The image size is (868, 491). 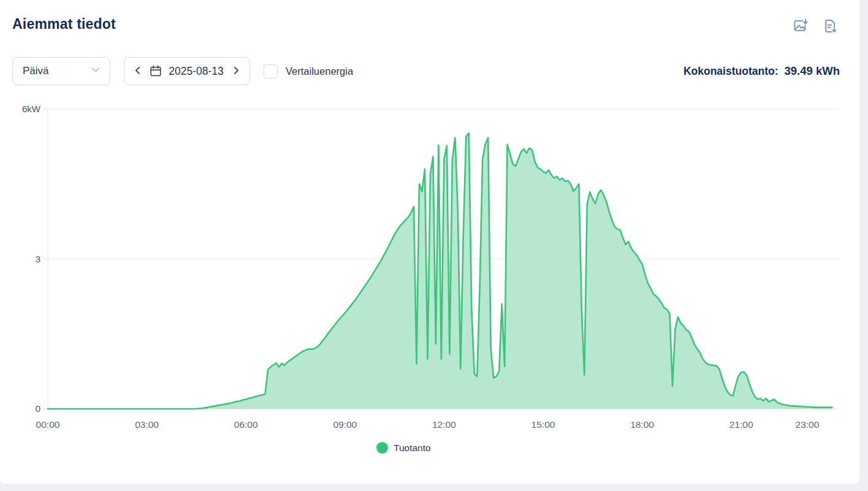 I want to click on x-tick-label: 03:00, so click(x=147, y=424).